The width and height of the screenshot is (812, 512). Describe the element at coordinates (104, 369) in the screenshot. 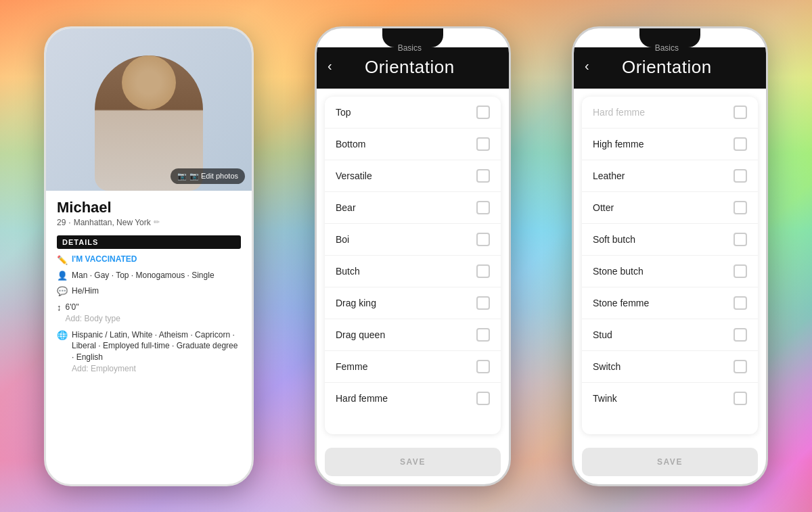

I see `add-employment: Add: Employment` at that location.